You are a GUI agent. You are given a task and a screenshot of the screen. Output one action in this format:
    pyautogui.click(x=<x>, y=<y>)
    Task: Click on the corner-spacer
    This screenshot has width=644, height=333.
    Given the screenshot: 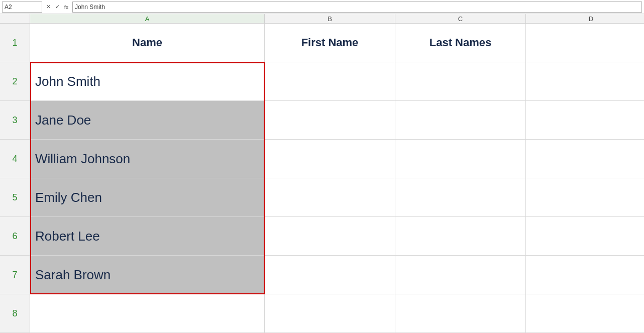 What is the action you would take?
    pyautogui.click(x=15, y=19)
    